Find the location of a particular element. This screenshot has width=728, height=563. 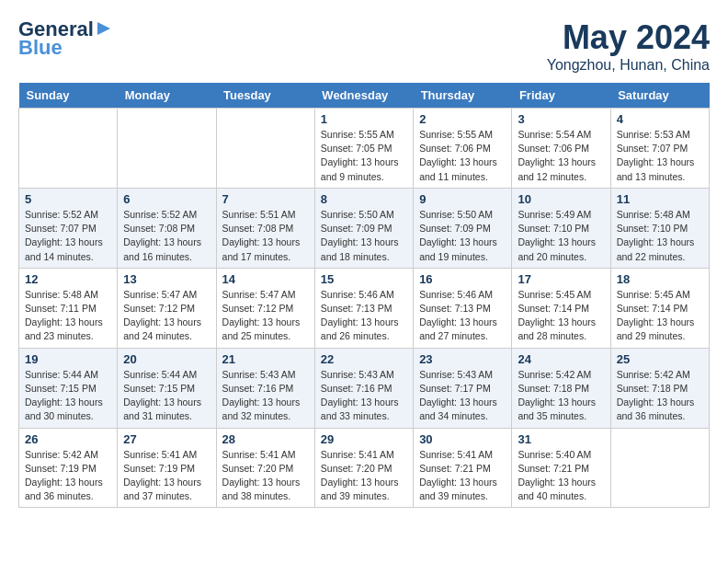

day-number: 15 is located at coordinates (364, 280).